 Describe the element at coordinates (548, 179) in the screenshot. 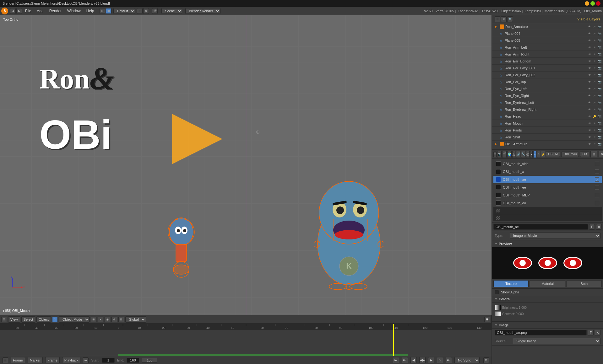

I see `tex-item-ae: OBI_mouth_ae ✓` at that location.